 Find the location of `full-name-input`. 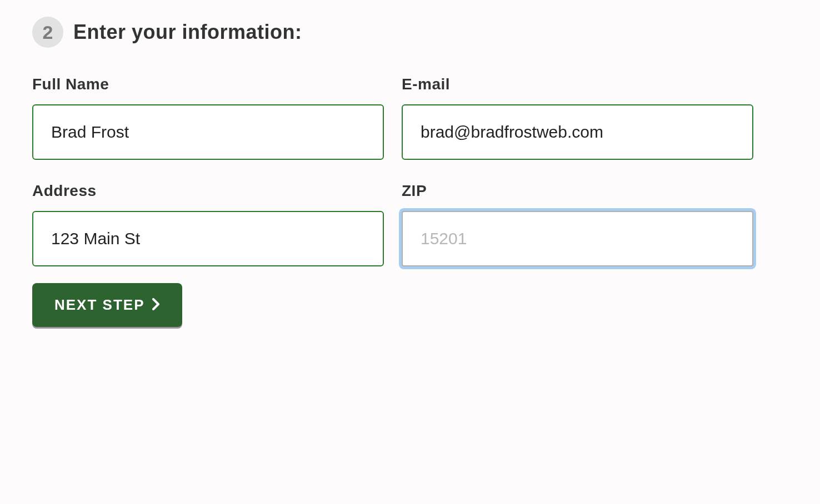

full-name-input is located at coordinates (208, 132).